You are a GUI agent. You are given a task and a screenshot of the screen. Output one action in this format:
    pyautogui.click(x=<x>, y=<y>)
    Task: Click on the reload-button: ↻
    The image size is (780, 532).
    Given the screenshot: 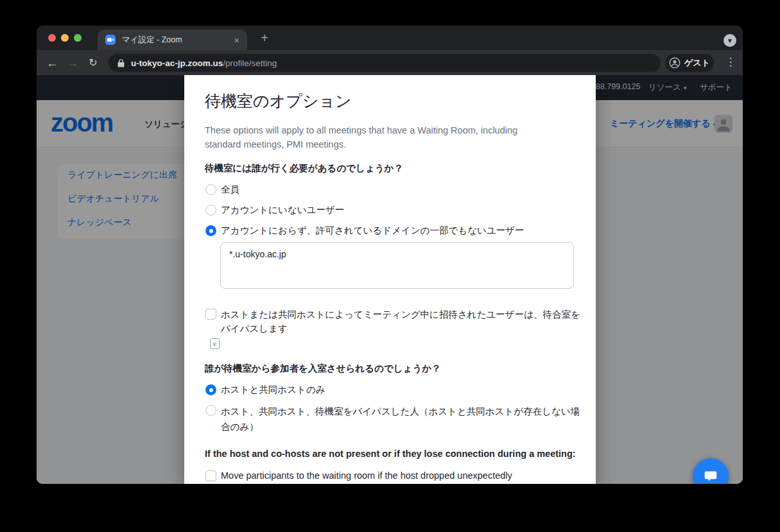 What is the action you would take?
    pyautogui.click(x=93, y=63)
    